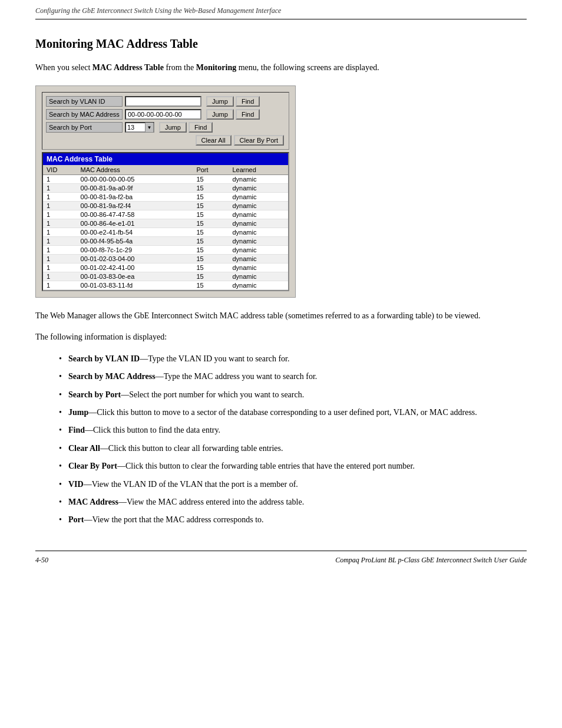  What do you see at coordinates (281, 44) in the screenshot?
I see `page-title: Monitoring MAC Address Table` at bounding box center [281, 44].